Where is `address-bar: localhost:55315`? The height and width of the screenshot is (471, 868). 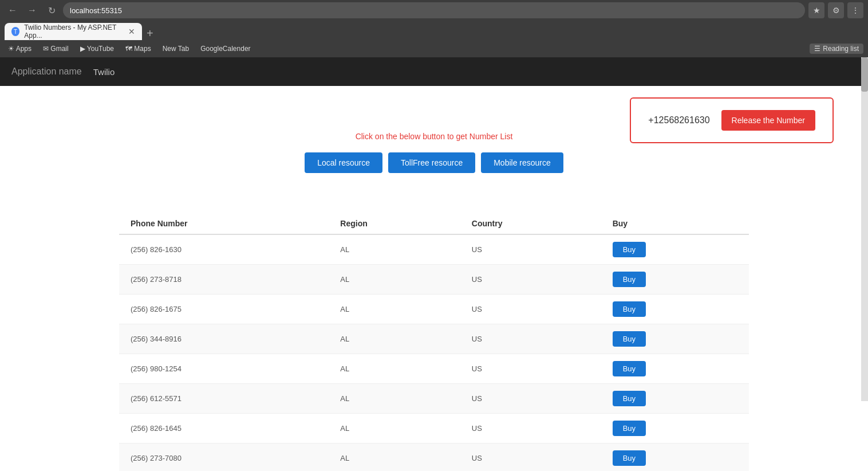
address-bar: localhost:55315 is located at coordinates (434, 10).